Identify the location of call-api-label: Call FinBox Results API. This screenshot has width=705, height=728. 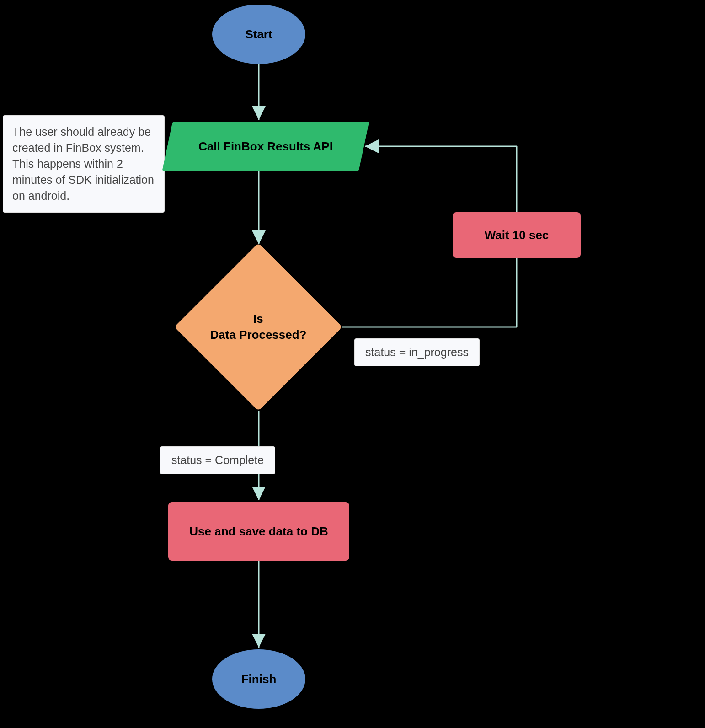
(266, 146).